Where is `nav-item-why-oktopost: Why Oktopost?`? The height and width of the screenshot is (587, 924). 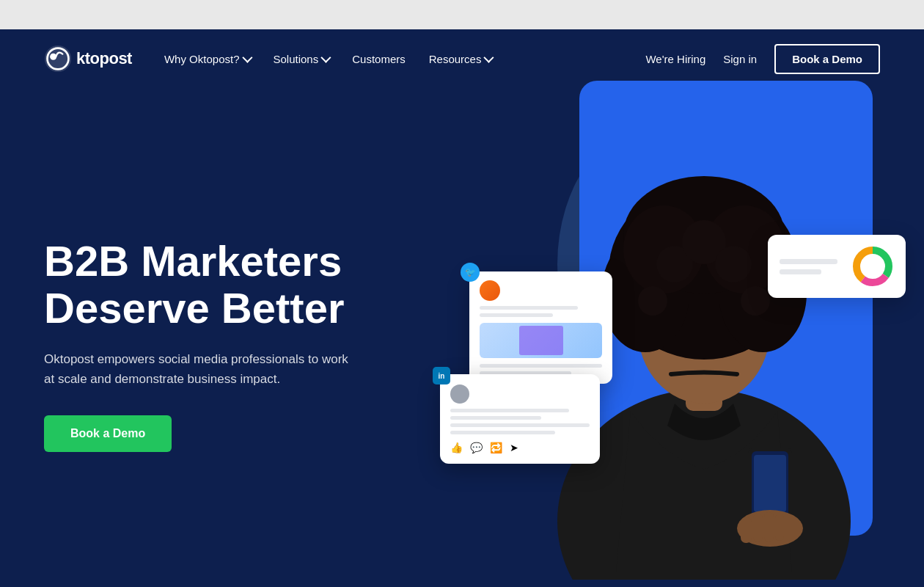 nav-item-why-oktopost: Why Oktopost? is located at coordinates (207, 59).